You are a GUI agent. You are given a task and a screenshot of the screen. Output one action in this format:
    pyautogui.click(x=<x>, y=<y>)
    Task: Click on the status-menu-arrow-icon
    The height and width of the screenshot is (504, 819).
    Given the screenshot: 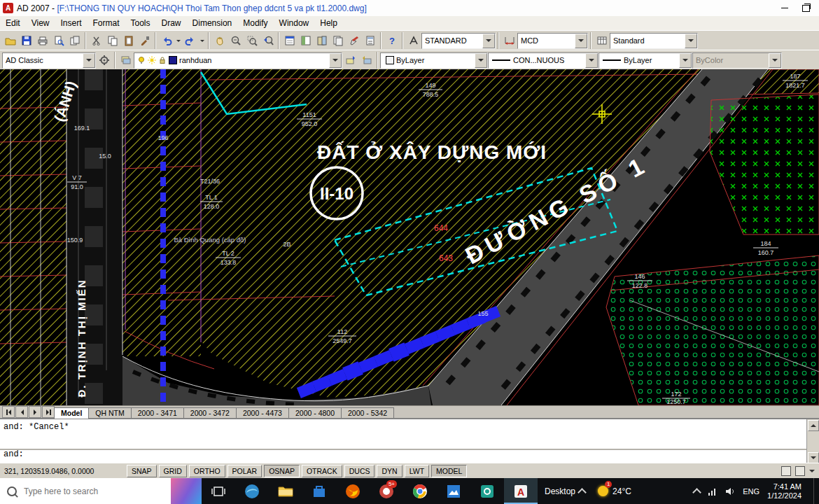 What is the action you would take?
    pyautogui.click(x=812, y=472)
    